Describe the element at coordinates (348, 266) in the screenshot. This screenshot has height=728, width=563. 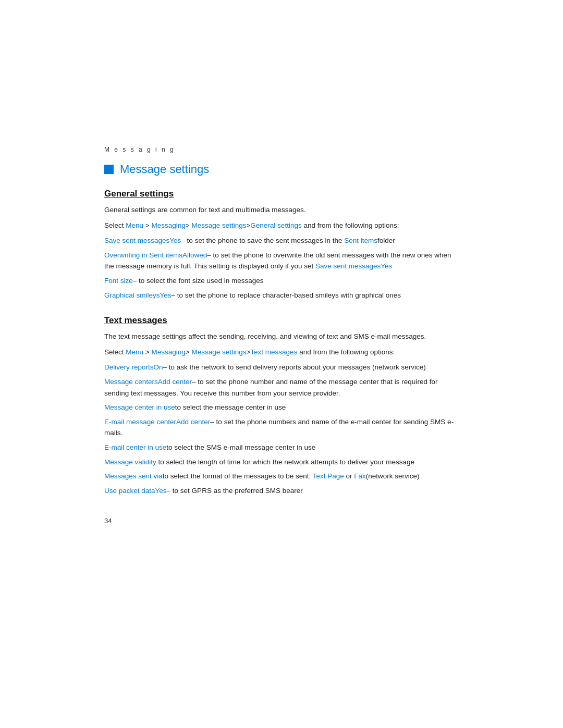
I see `save-sent-messages-link2: Save sent messages` at that location.